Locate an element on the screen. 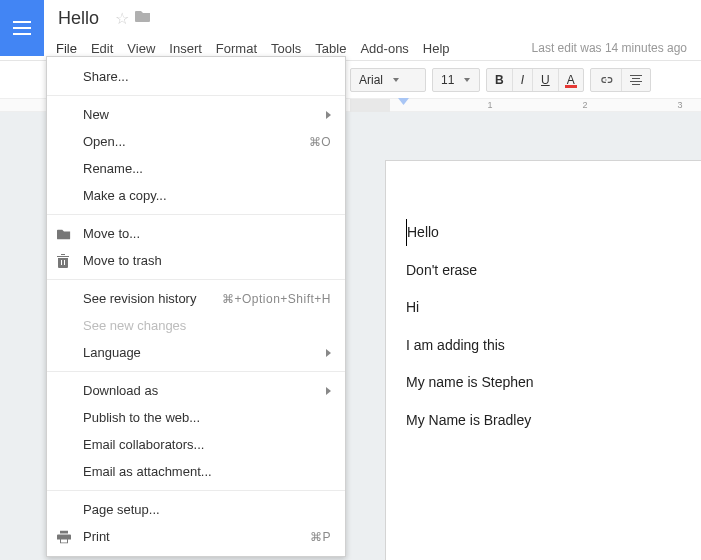 This screenshot has width=701, height=560. menu-email-attachment: Email as attachment... is located at coordinates (196, 472).